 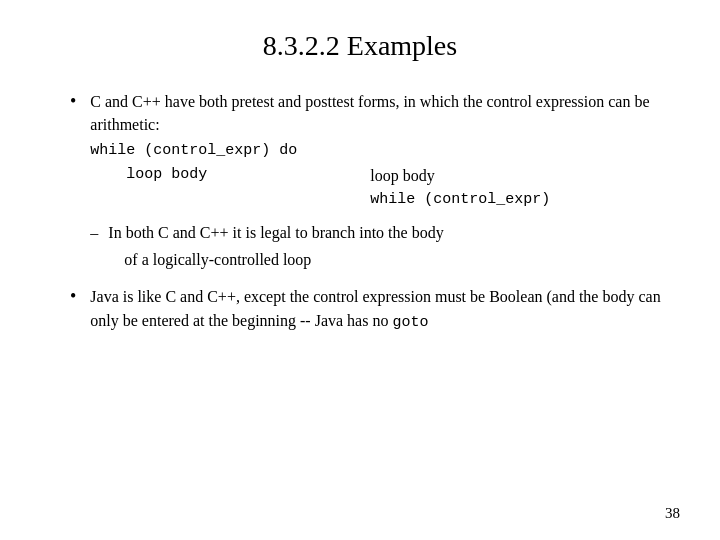 I want to click on bullet1-code-line: while (control_expr) do, so click(x=380, y=151).